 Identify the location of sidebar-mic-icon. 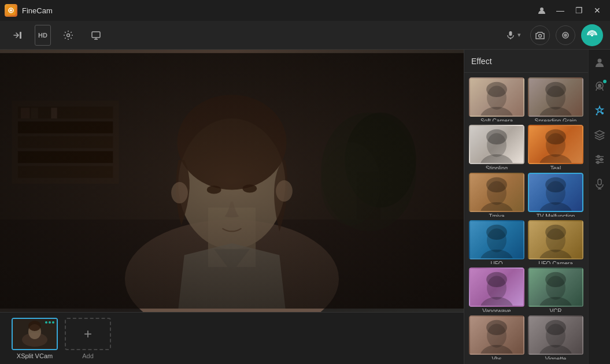
(600, 184).